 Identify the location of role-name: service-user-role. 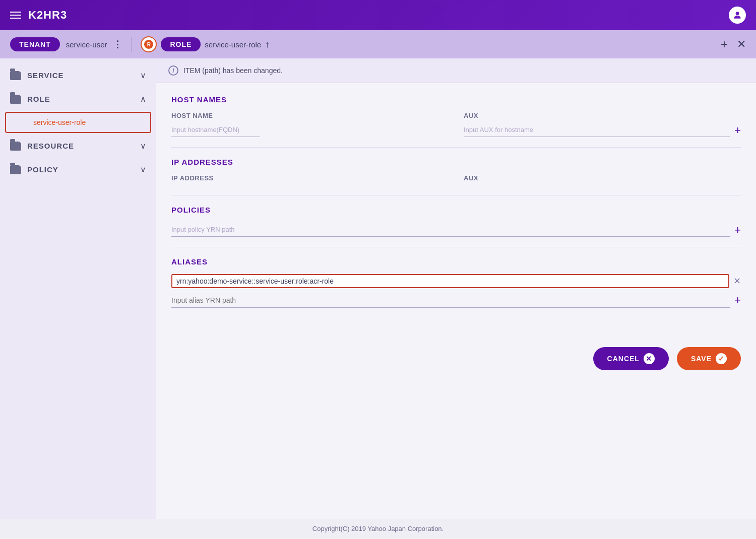
(233, 44).